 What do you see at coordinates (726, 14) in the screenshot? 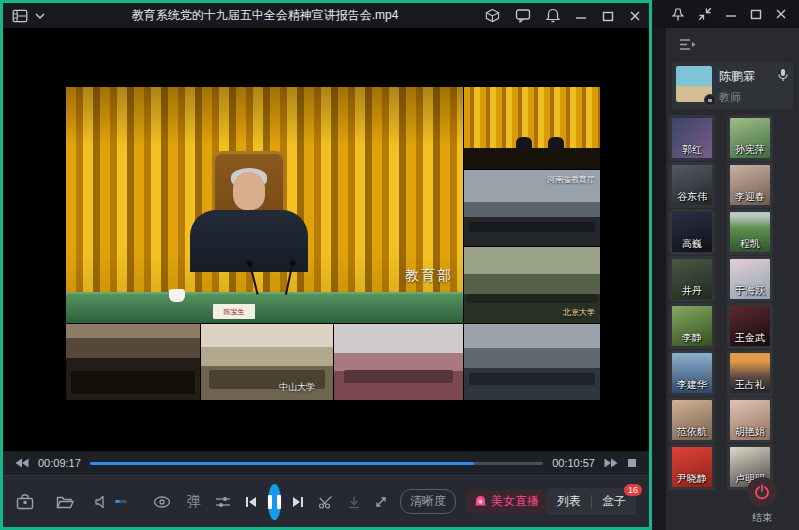
I see `conference-titlebar` at bounding box center [726, 14].